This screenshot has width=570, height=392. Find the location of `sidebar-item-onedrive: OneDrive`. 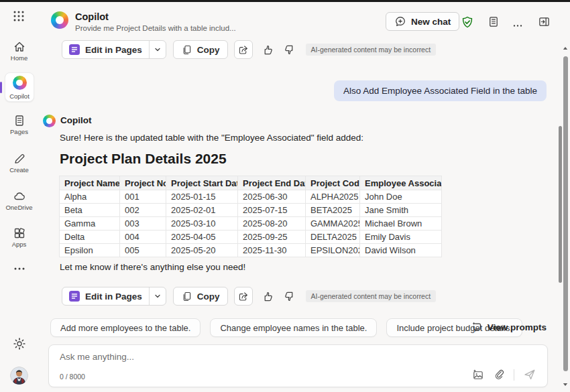

sidebar-item-onedrive: OneDrive is located at coordinates (19, 200).